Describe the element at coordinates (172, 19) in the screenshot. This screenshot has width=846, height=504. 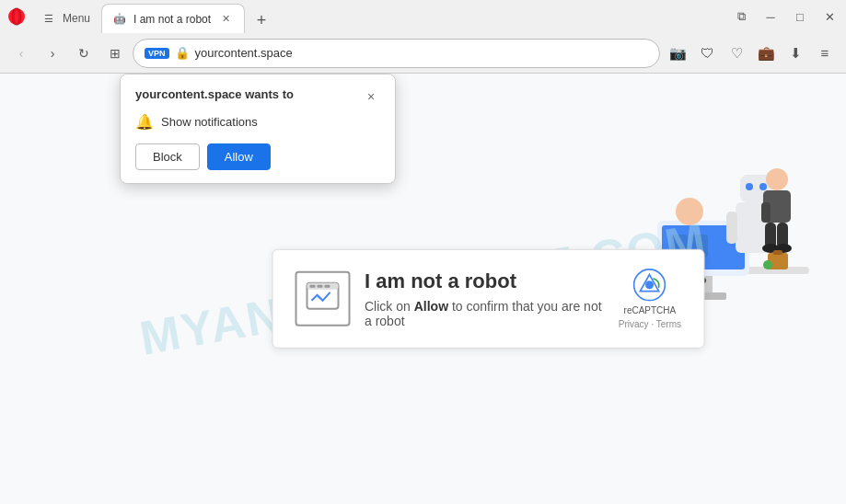
I see `tab-robot-label: I am not a robot` at that location.